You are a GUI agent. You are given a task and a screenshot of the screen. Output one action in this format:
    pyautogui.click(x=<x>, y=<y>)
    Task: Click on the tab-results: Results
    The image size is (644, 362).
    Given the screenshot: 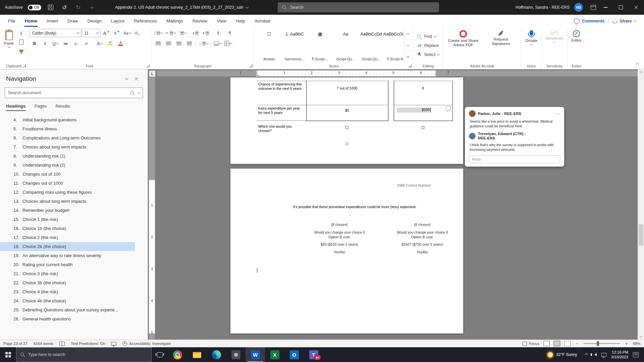 What is the action you would take?
    pyautogui.click(x=62, y=107)
    